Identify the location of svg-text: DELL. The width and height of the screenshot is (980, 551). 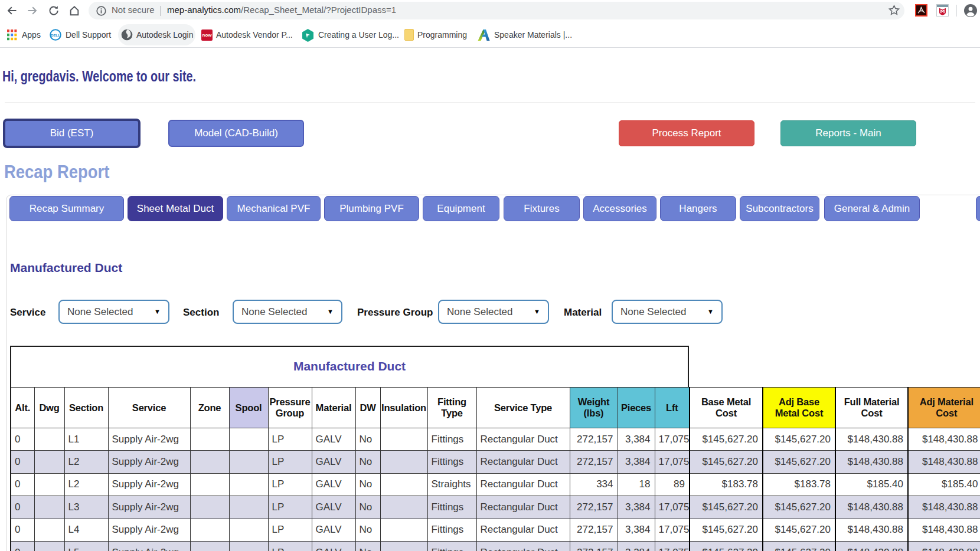
(55, 35).